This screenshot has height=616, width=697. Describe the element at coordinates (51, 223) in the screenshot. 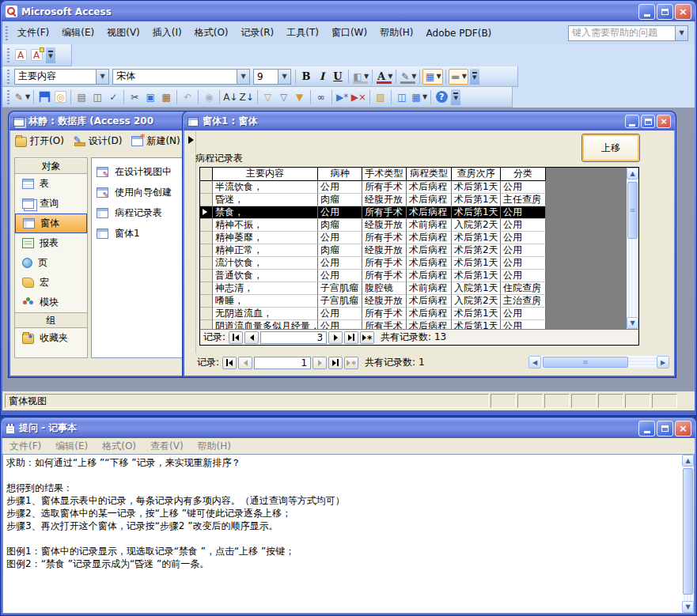

I see `sidebar-item-窗体: 窗体` at that location.